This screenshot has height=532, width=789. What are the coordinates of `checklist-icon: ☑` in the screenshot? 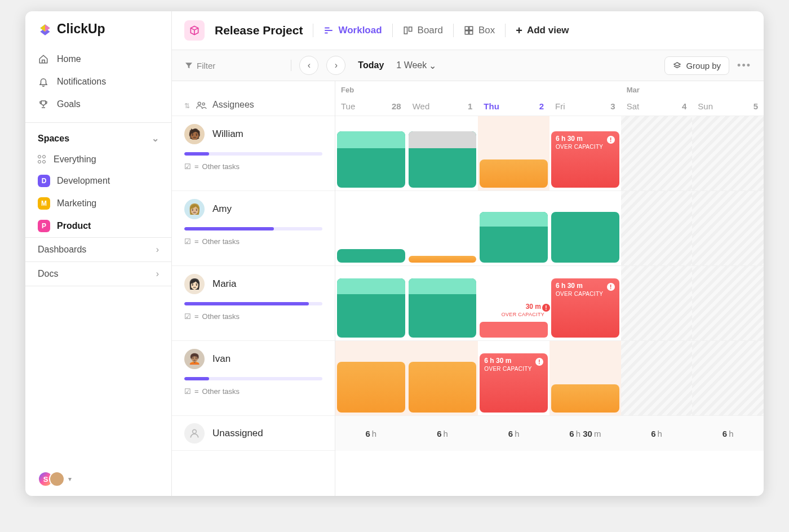 It's located at (188, 391).